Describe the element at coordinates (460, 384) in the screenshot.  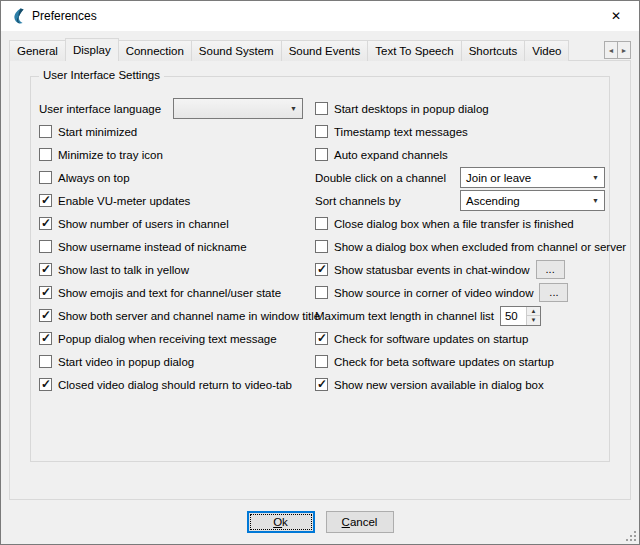
I see `checkbox-row: Show new version available in dialog box` at that location.